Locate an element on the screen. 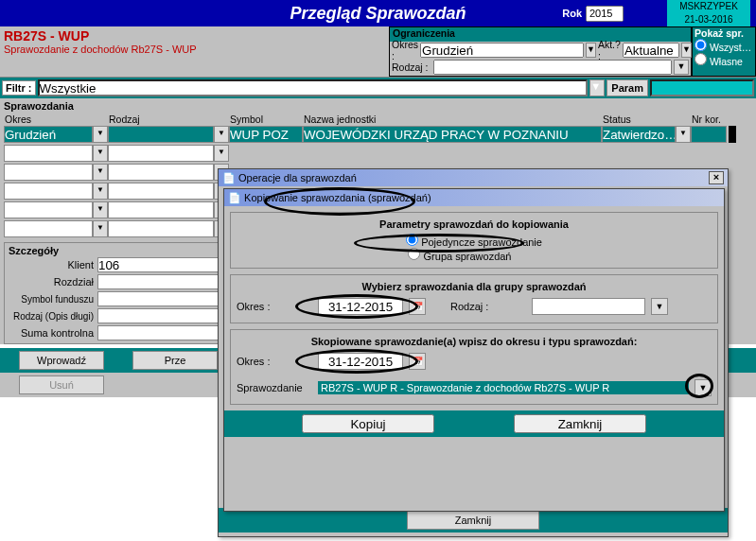  show-title: Pokaż spr. is located at coordinates (724, 33).